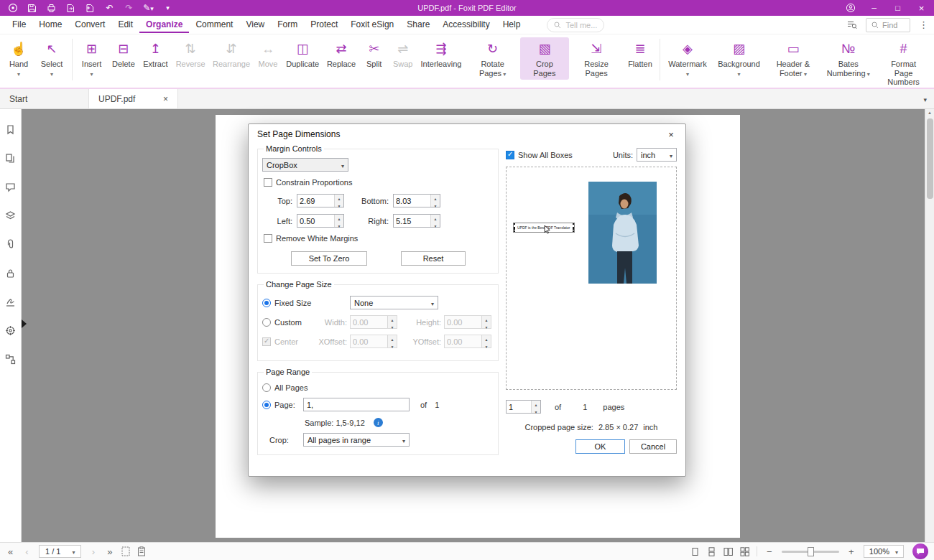 Image resolution: width=934 pixels, height=560 pixels. What do you see at coordinates (412, 221) in the screenshot?
I see `right-value` at bounding box center [412, 221].